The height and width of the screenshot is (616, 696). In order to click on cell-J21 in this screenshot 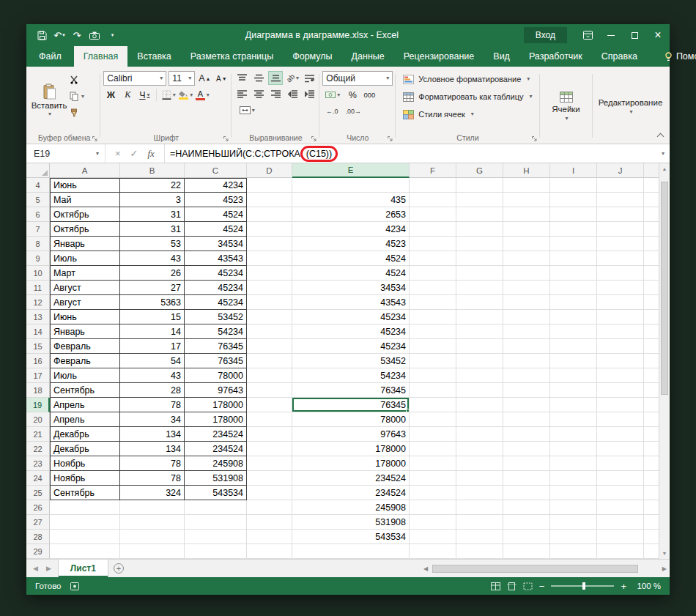, I will do `click(621, 434)`.